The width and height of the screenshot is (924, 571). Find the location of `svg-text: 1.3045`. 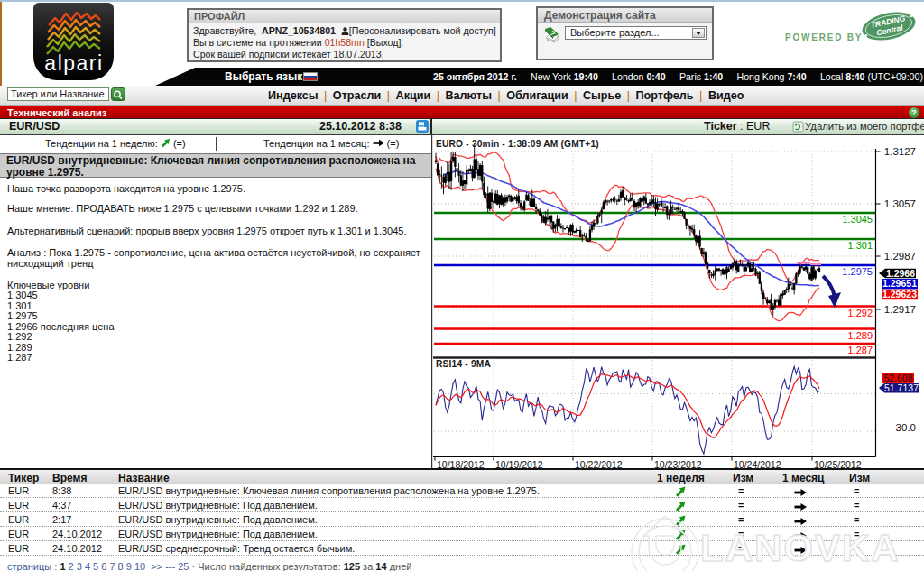

svg-text: 1.3045 is located at coordinates (857, 219).